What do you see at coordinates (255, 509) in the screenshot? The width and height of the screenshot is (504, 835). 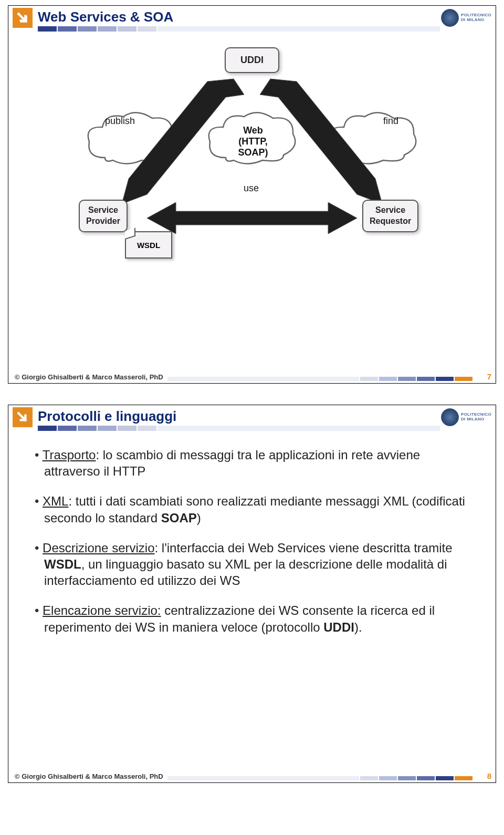 I see `bullet-mid: : tutti i dati scambiati sono realizzati…` at bounding box center [255, 509].